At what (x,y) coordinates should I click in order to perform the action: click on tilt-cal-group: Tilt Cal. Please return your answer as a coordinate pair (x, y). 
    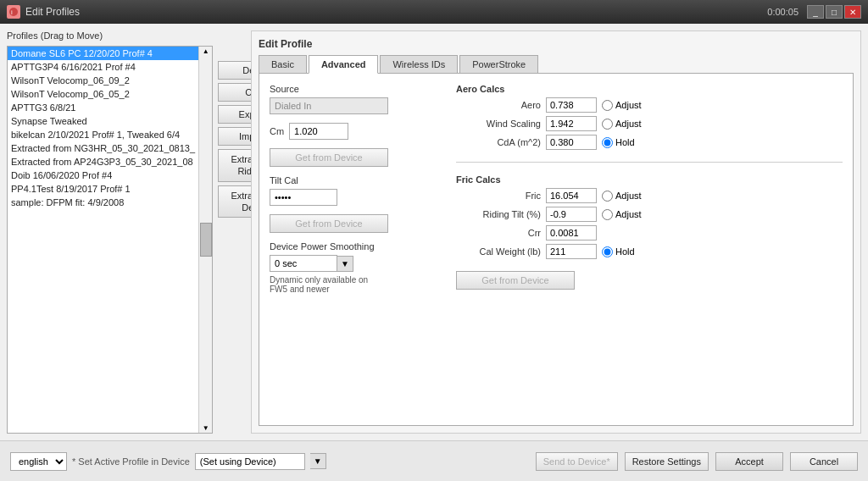
    Looking at the image, I should click on (354, 191).